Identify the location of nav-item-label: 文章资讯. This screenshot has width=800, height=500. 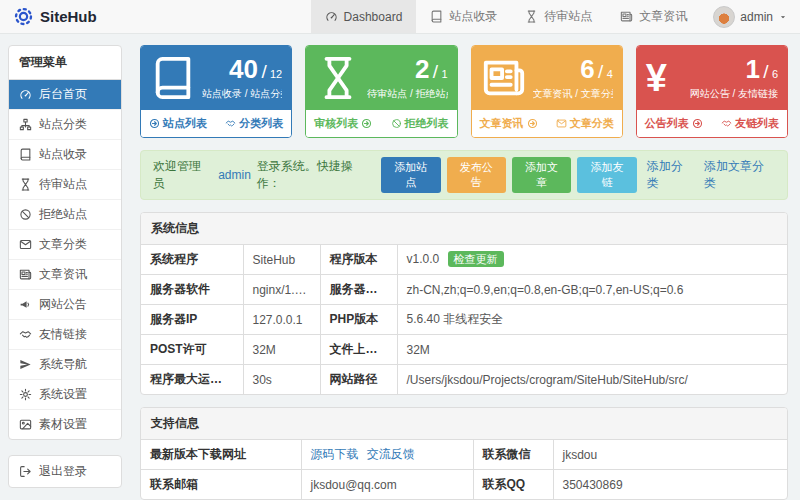
(663, 16).